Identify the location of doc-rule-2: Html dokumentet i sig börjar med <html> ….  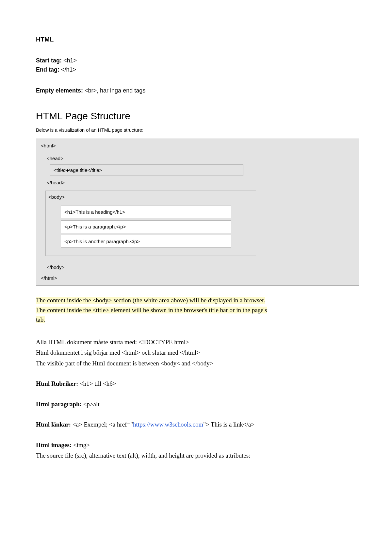
(198, 353).